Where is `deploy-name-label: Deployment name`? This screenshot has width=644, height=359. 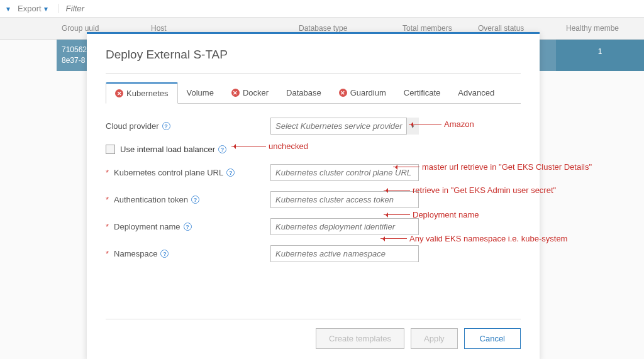 deploy-name-label: Deployment name is located at coordinates (147, 226).